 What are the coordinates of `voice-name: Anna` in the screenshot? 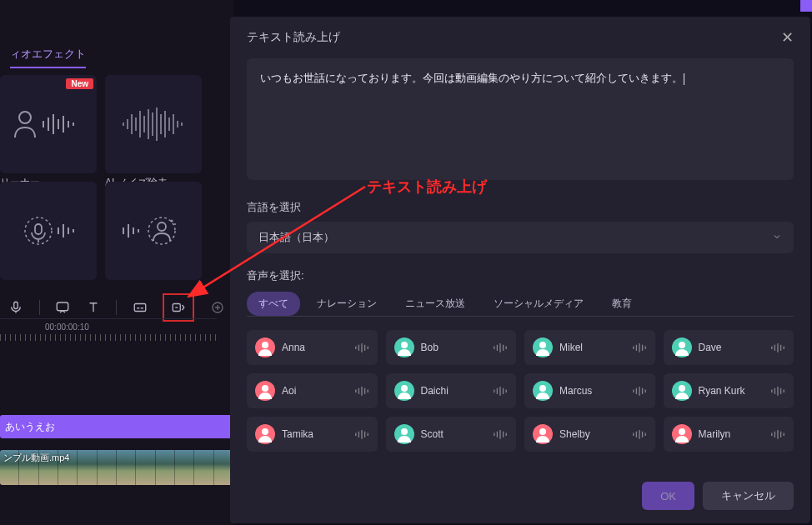 It's located at (315, 348).